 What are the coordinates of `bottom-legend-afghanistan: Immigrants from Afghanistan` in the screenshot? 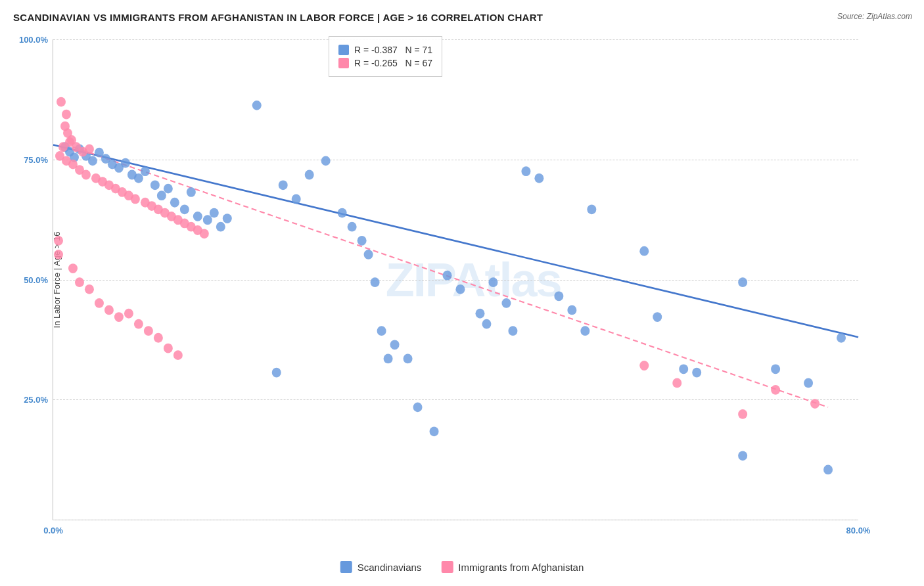 It's located at (513, 567).